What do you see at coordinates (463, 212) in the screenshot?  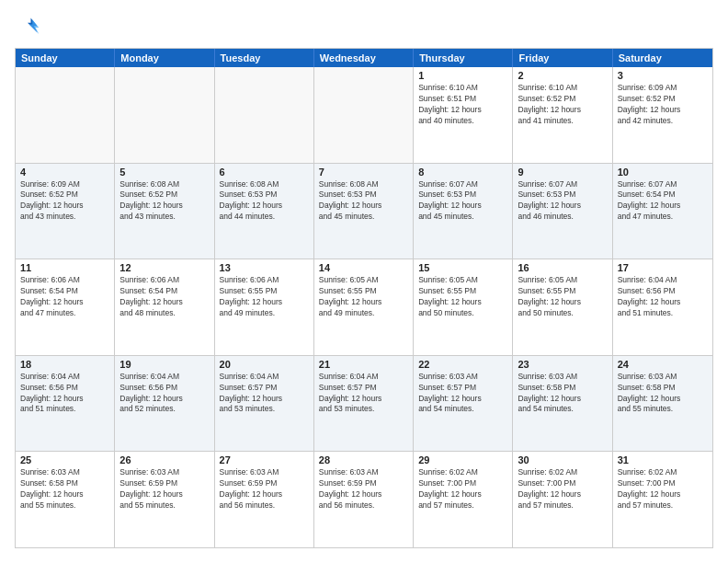 I see `day-cell-8: 8Sunrise: 6:07 AM Sunset: 6:53 PM Daylig…` at bounding box center [463, 212].